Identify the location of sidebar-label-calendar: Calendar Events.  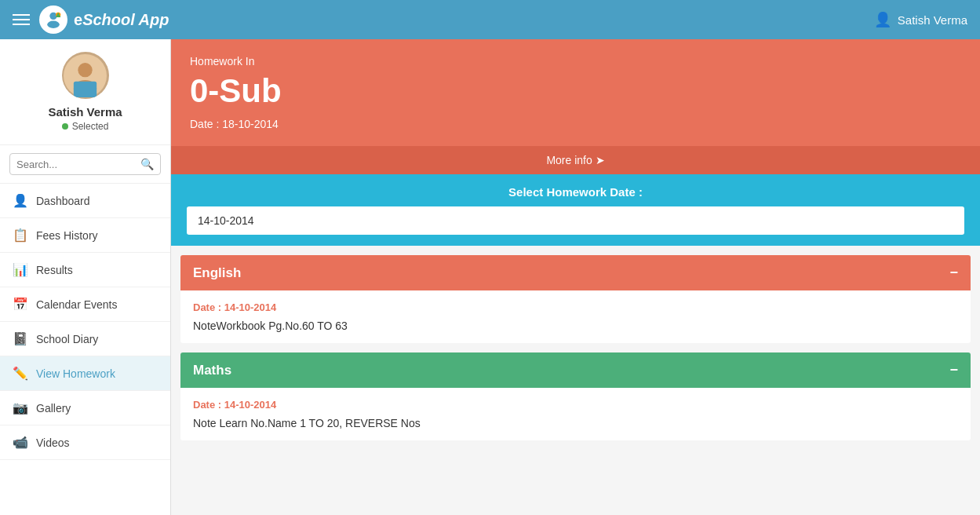
(77, 305).